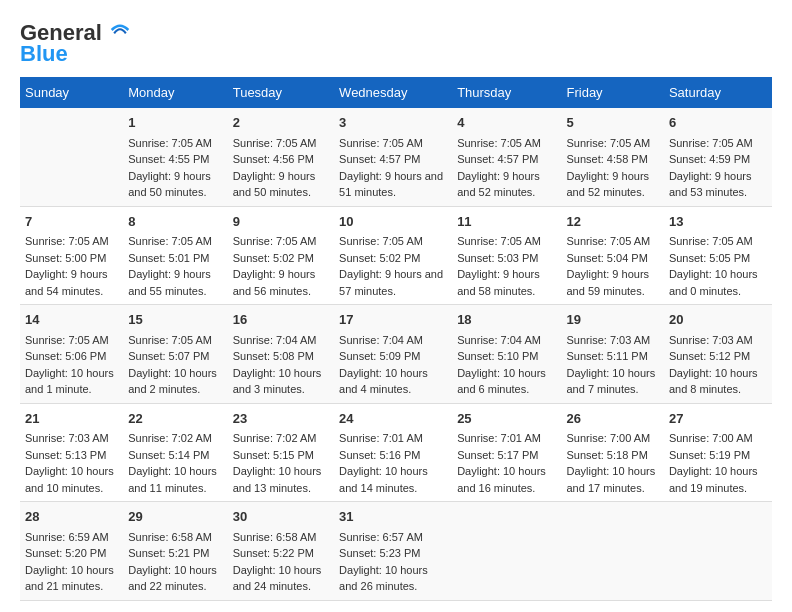 This screenshot has width=792, height=612. I want to click on day-number: 7, so click(72, 222).